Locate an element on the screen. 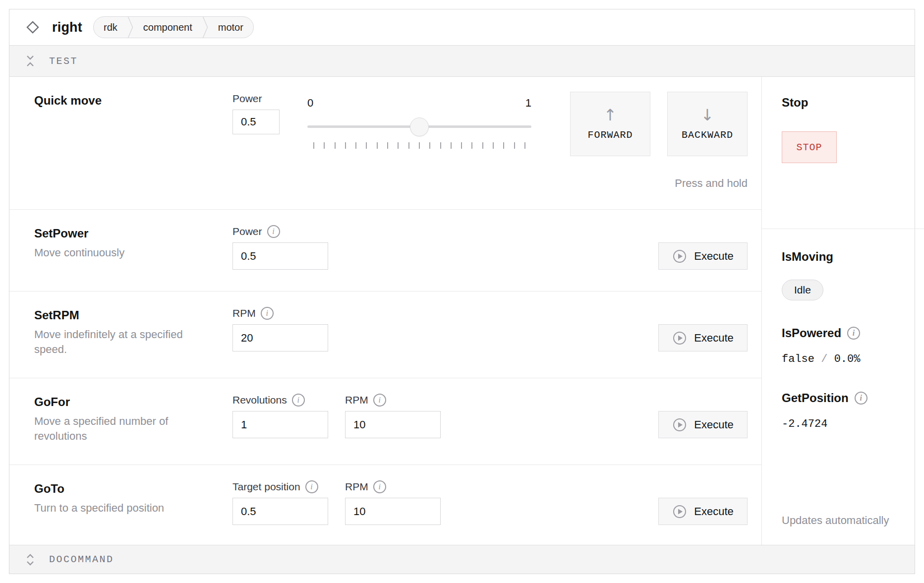 This screenshot has height=583, width=924. ispowered-title: IsPowered is located at coordinates (811, 333).